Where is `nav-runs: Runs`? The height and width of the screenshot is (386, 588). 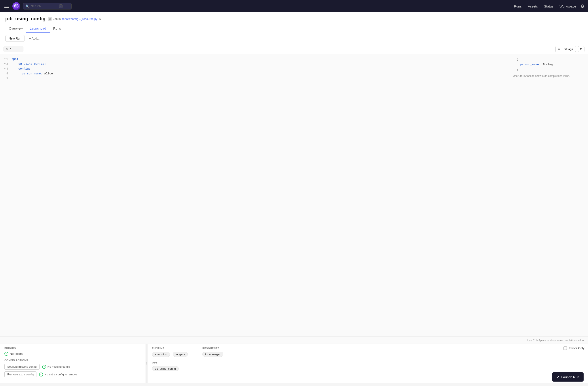
nav-runs: Runs is located at coordinates (518, 6).